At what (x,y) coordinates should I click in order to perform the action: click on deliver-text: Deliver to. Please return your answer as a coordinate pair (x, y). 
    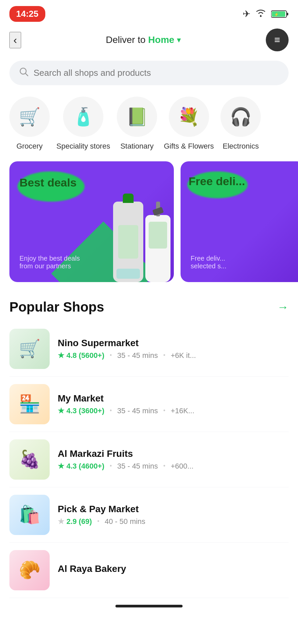
    Looking at the image, I should click on (126, 40).